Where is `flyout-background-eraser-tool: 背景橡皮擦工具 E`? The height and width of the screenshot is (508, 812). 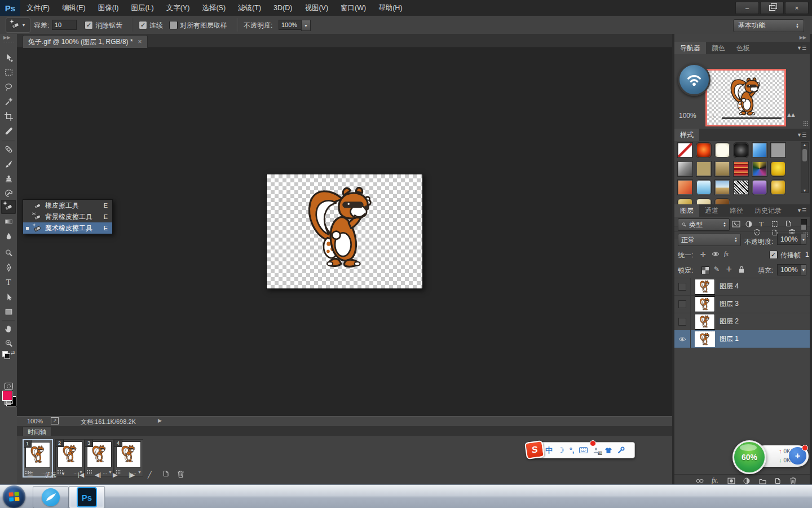
flyout-background-eraser-tool: 背景橡皮擦工具 E is located at coordinates (68, 217).